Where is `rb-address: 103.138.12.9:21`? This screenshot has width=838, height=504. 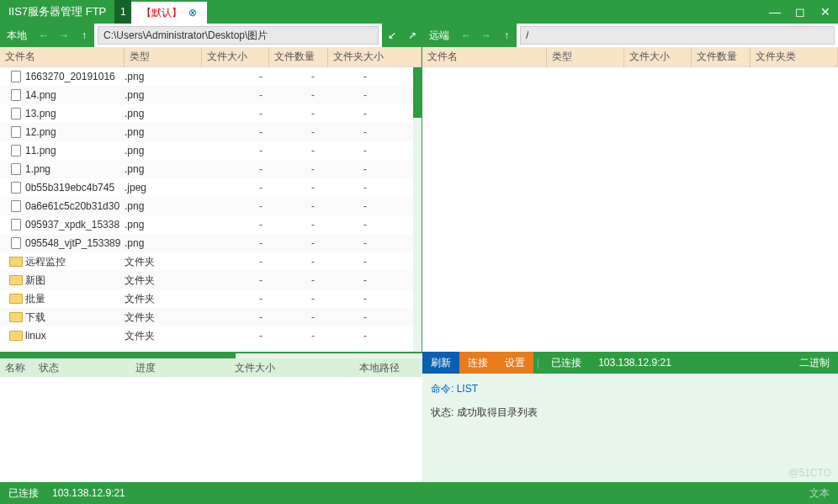 rb-address: 103.138.12.9:21 is located at coordinates (634, 363).